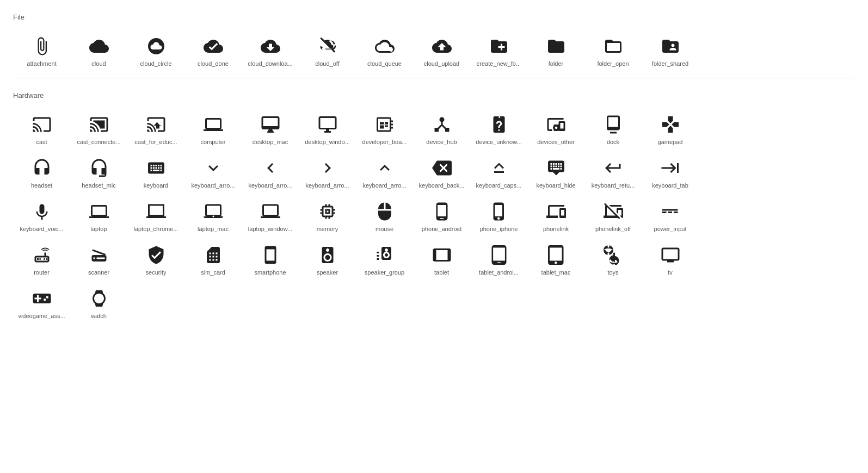 This screenshot has width=868, height=473. Describe the element at coordinates (213, 173) in the screenshot. I see `icon-keyboard-arrow-down: keyboard_arro...` at that location.